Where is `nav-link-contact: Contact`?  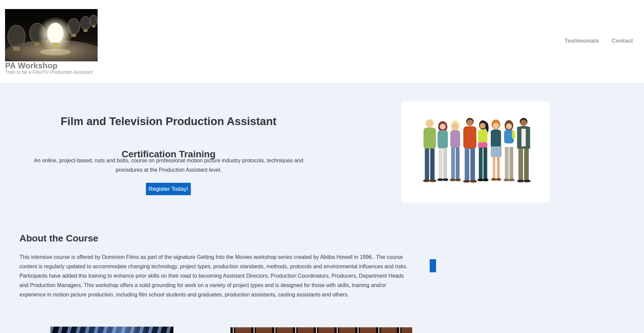
nav-link-contact: Contact is located at coordinates (623, 41).